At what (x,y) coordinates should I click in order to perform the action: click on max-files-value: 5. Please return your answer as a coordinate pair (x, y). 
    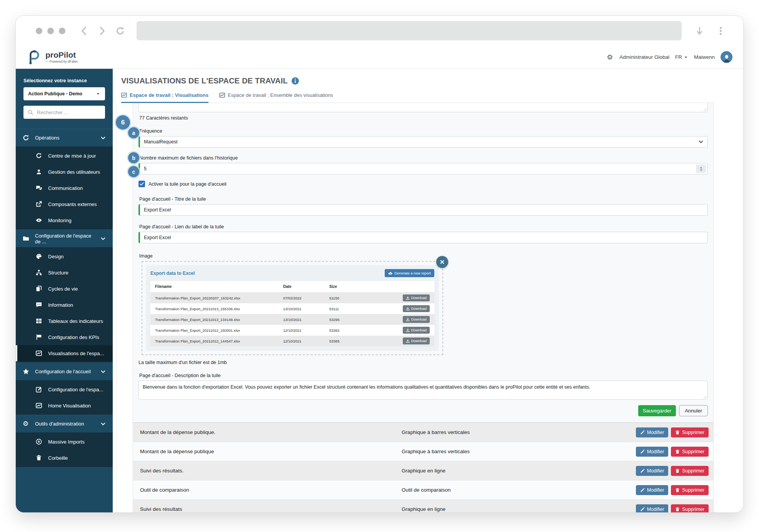
    Looking at the image, I should click on (145, 169).